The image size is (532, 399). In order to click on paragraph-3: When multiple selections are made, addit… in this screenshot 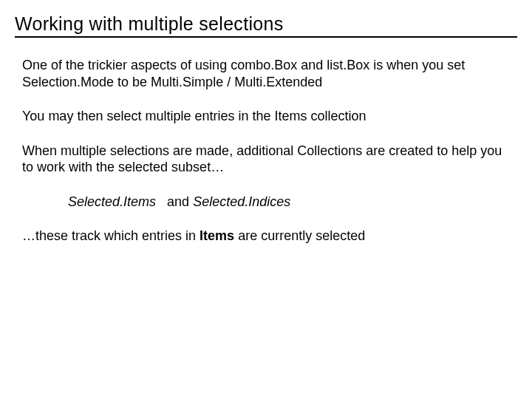, I will do `click(266, 160)`.